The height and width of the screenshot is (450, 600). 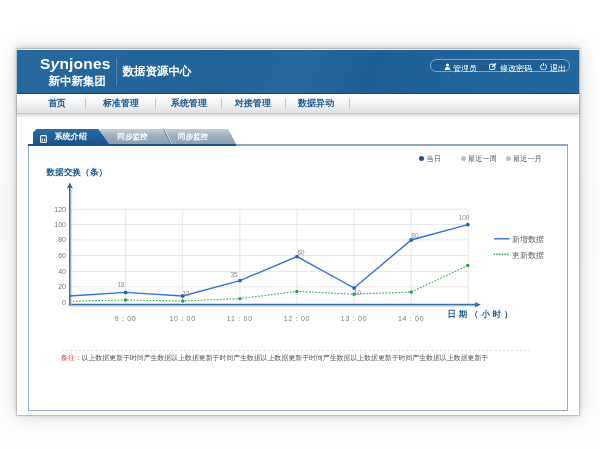 What do you see at coordinates (234, 274) in the screenshot?
I see `svg-text: 35` at bounding box center [234, 274].